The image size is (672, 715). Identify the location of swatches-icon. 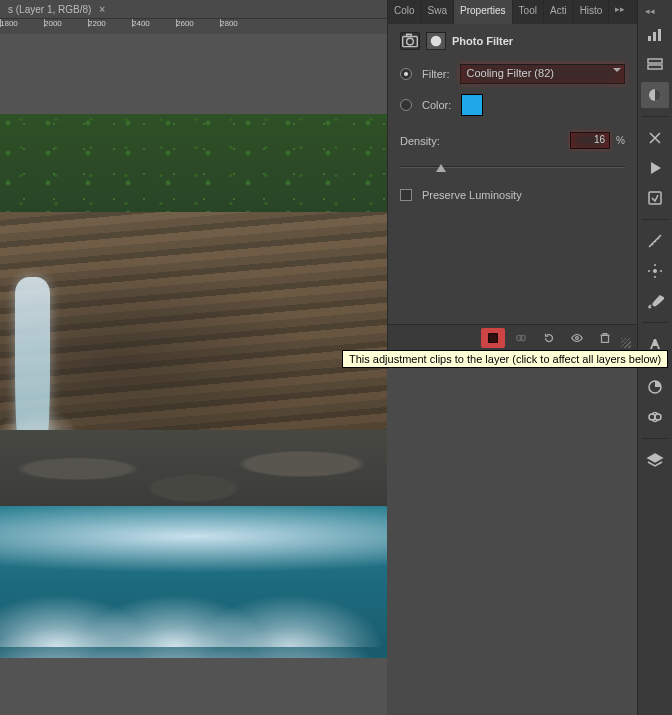
(655, 387).